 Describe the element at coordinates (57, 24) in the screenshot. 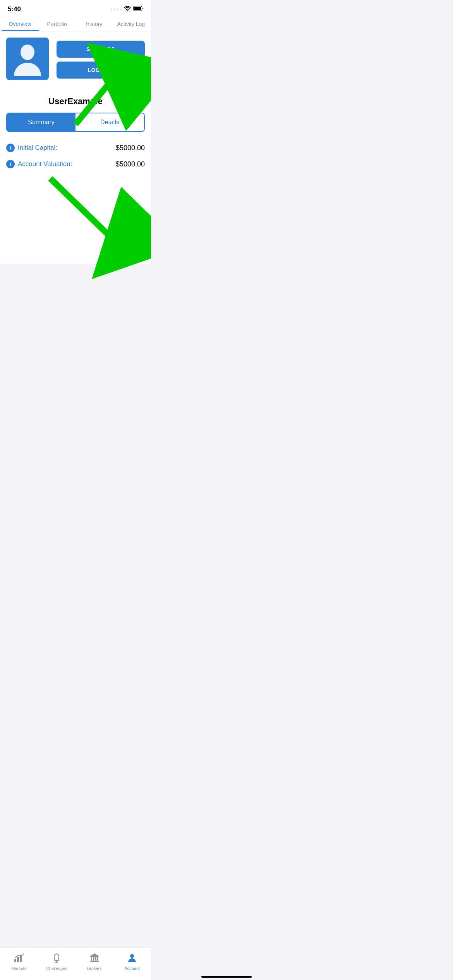

I see `tab-portfolio: Portfolio` at that location.